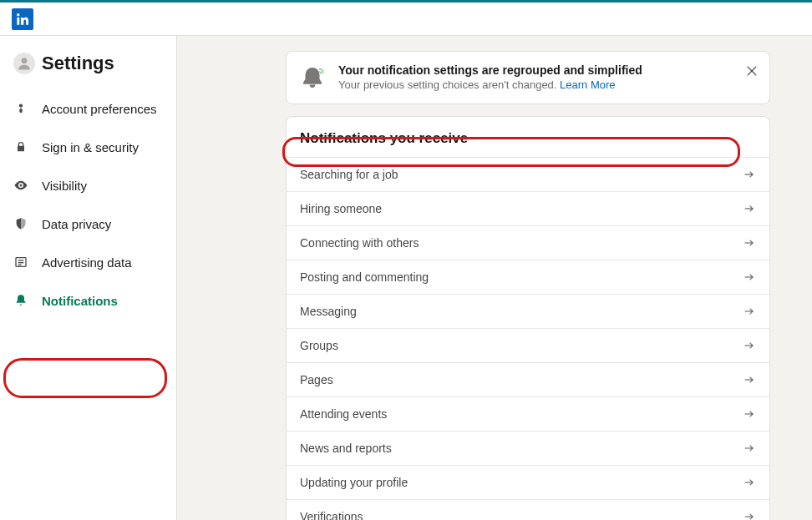  Describe the element at coordinates (364, 277) in the screenshot. I see `row-label: Posting and commenting` at that location.